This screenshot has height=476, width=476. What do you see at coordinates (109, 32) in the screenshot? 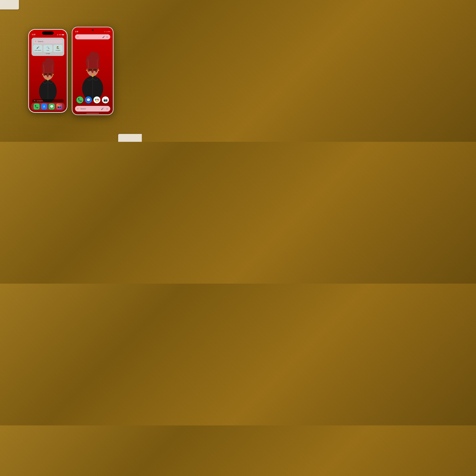
I see `pixel-battery-percent: 47%` at bounding box center [109, 32].